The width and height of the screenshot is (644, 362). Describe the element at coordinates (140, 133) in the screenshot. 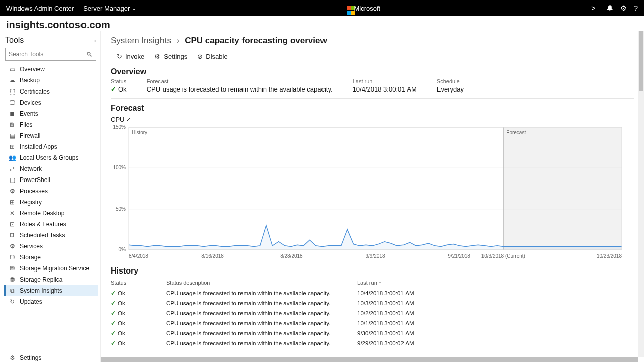

I see `svg-text: History` at that location.